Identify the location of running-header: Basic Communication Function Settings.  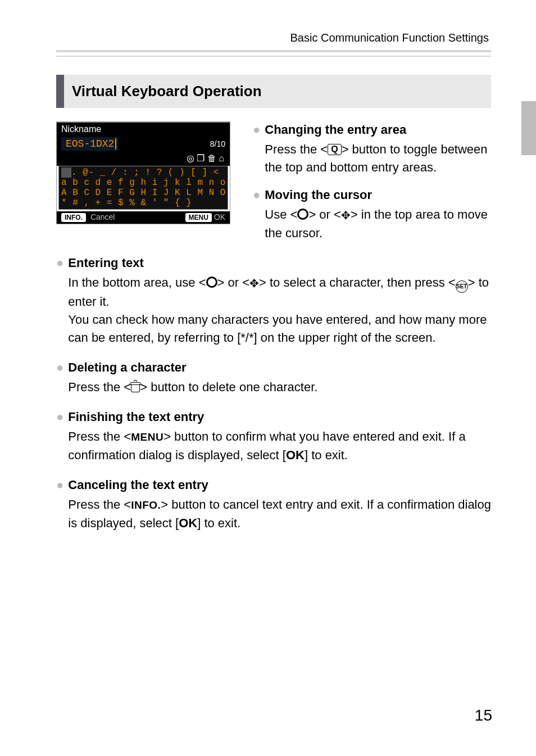
(390, 38).